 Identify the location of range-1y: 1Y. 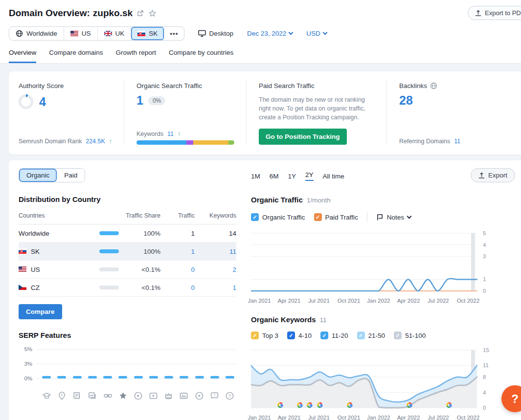
(293, 176).